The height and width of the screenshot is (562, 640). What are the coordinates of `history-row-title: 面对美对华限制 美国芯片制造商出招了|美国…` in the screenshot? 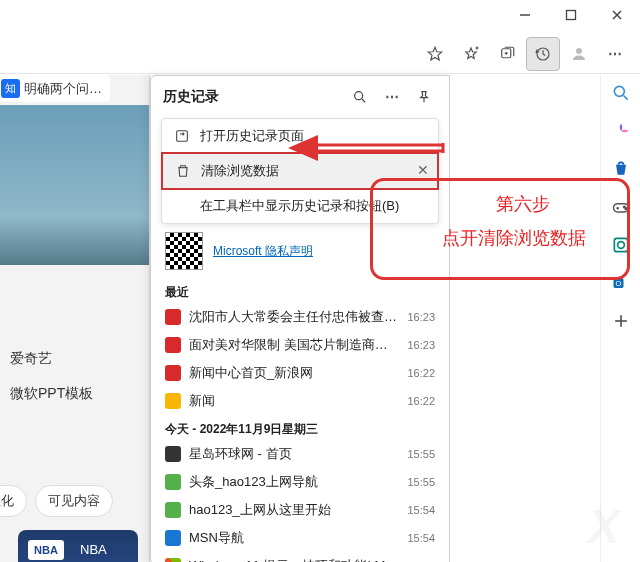 It's located at (294, 345).